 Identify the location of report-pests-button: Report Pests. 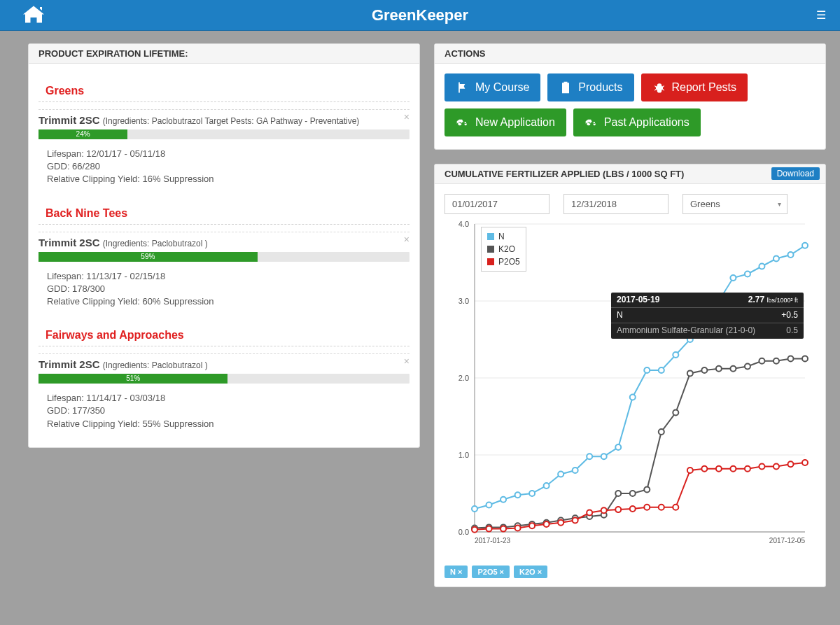
(694, 87).